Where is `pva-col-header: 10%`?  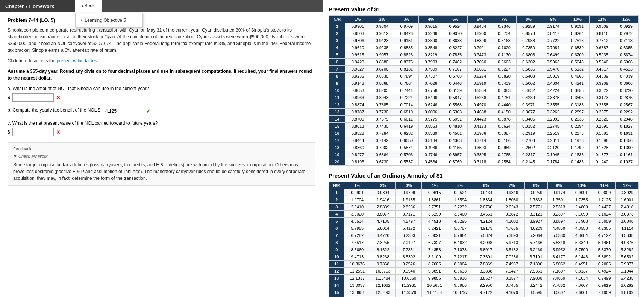 pva-col-header: 10% is located at coordinates (582, 185).